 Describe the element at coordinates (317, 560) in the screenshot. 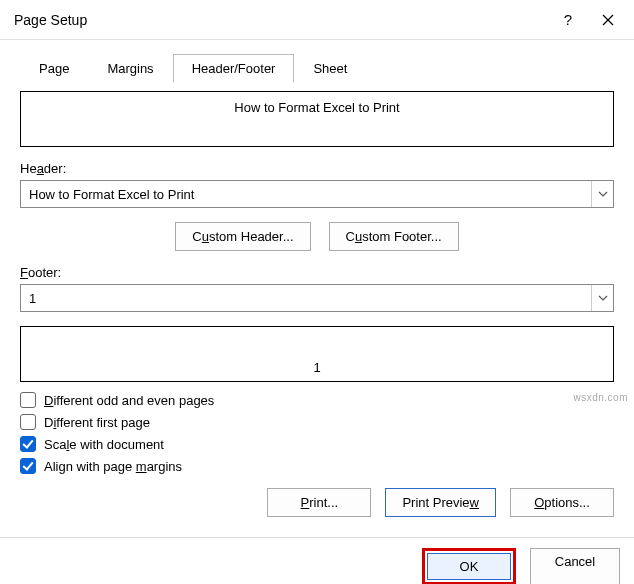

I see `dialog-footer: OK Cancel` at that location.